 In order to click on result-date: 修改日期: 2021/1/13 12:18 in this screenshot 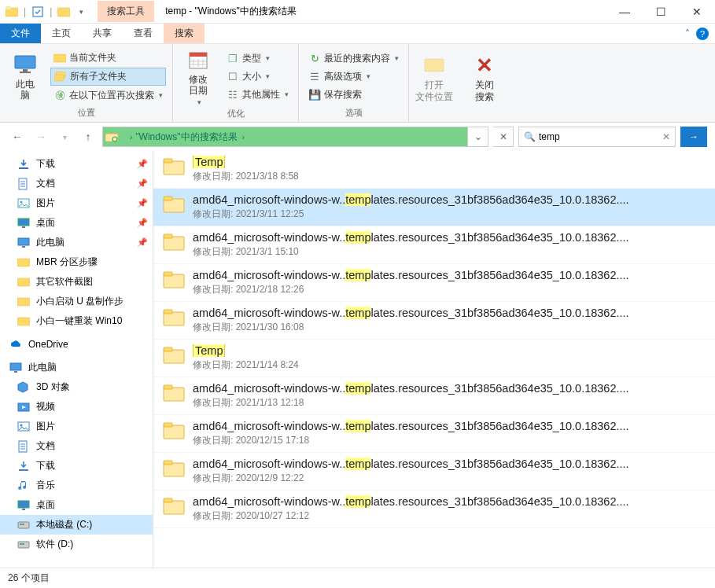, I will do `click(449, 402)`.